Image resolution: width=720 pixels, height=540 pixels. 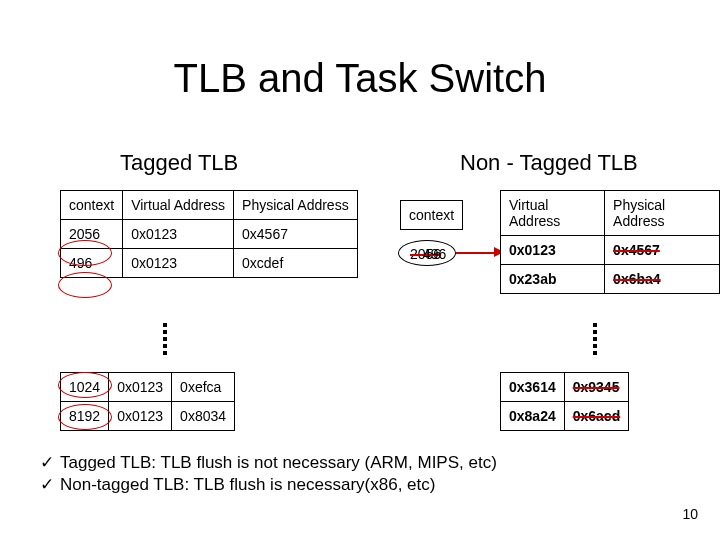 I want to click on table-row: 0x0123 0x4567, so click(x=610, y=250).